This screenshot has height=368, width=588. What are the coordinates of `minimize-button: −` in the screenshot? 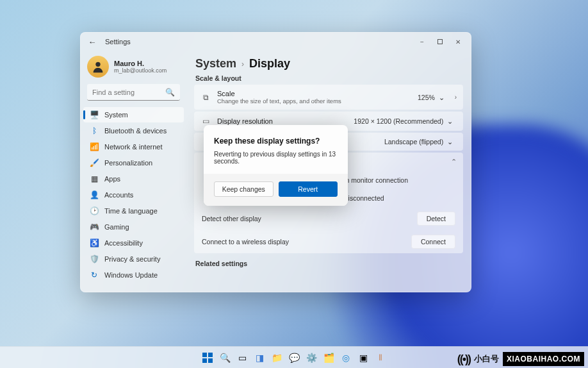 It's located at (422, 42).